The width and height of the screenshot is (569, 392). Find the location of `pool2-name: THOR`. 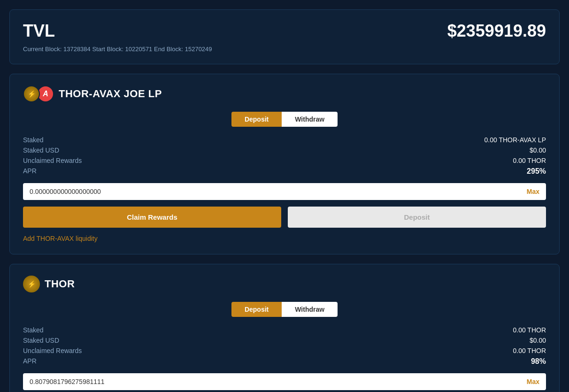

pool2-name: THOR is located at coordinates (60, 284).